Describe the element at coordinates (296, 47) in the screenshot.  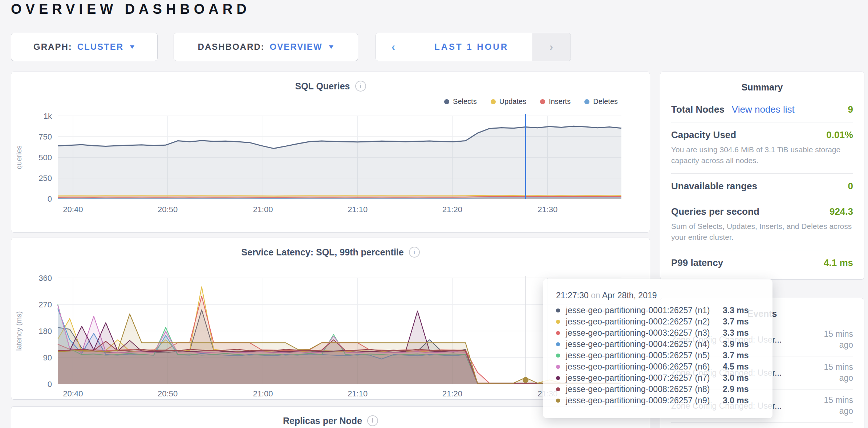
I see `dashboard-dropdown-value: OVERVIEW` at that location.